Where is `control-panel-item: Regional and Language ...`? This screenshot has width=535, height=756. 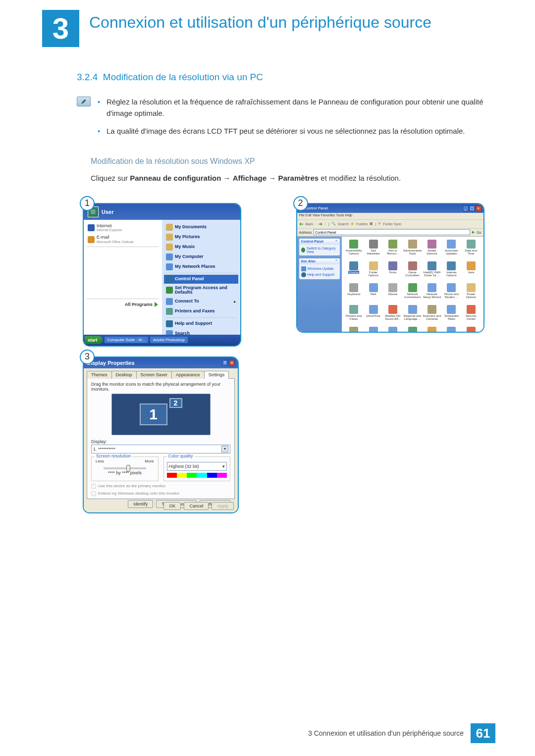 control-panel-item: Regional and Language ... is located at coordinates (413, 315).